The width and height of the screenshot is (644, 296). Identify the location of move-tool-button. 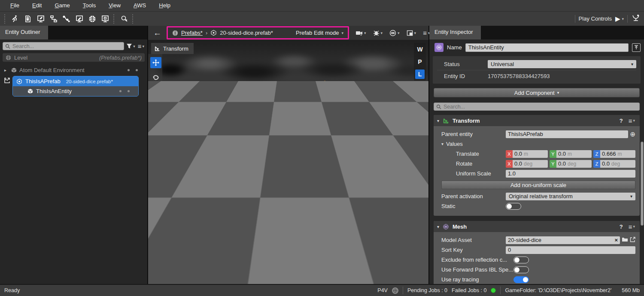
(156, 63).